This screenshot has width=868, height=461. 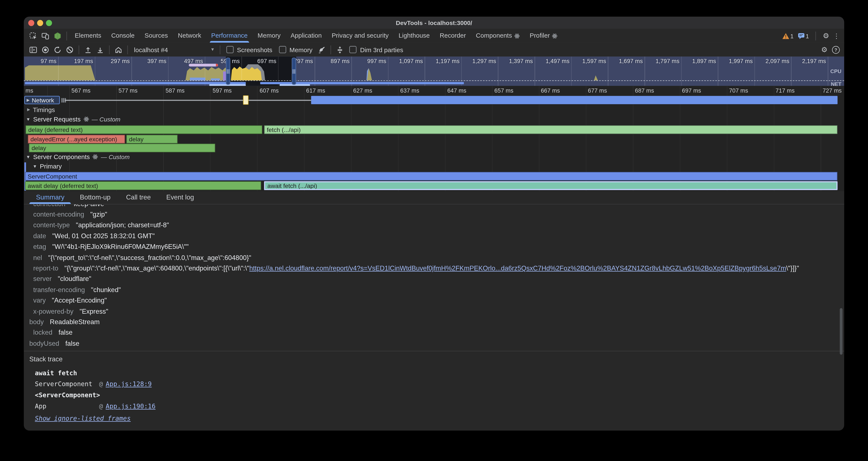 I want to click on source-location-link: App.js:128:9, so click(x=129, y=384).